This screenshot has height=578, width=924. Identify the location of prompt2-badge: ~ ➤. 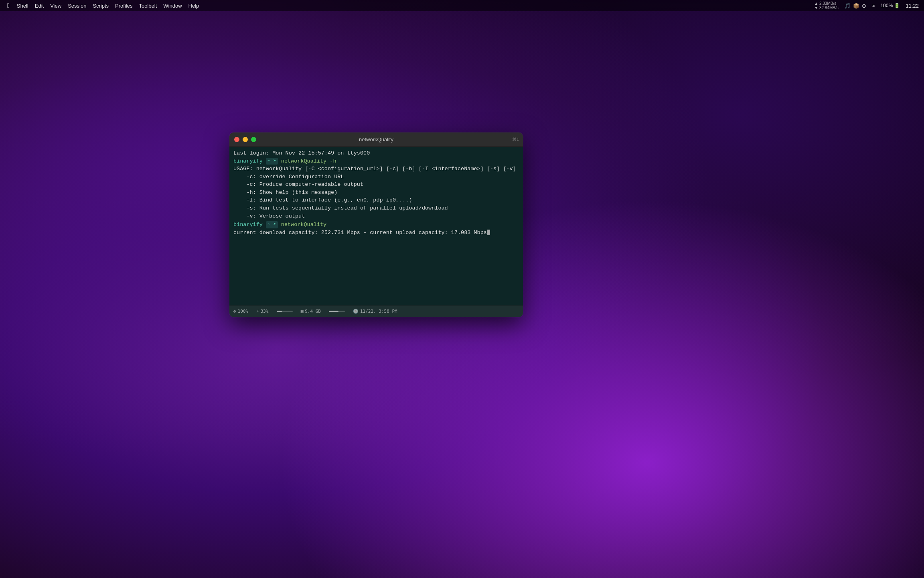
(272, 225).